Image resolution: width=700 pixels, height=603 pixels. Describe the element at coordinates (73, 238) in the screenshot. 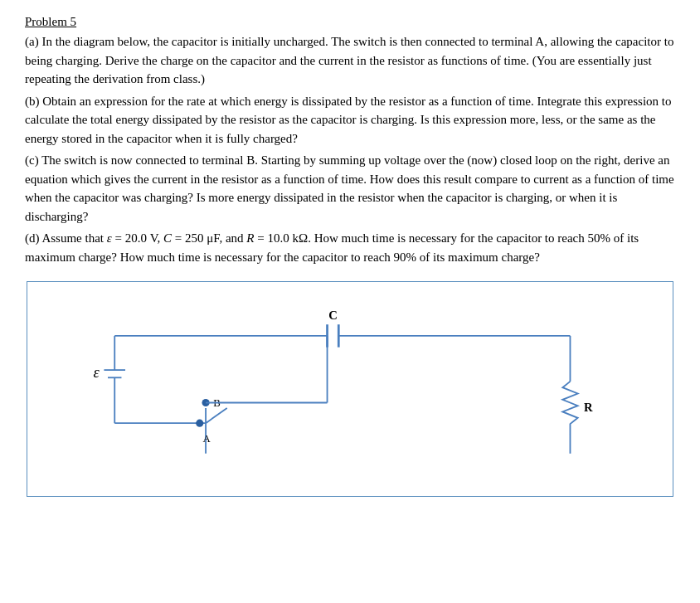

I see `assume-that: Assume that` at that location.